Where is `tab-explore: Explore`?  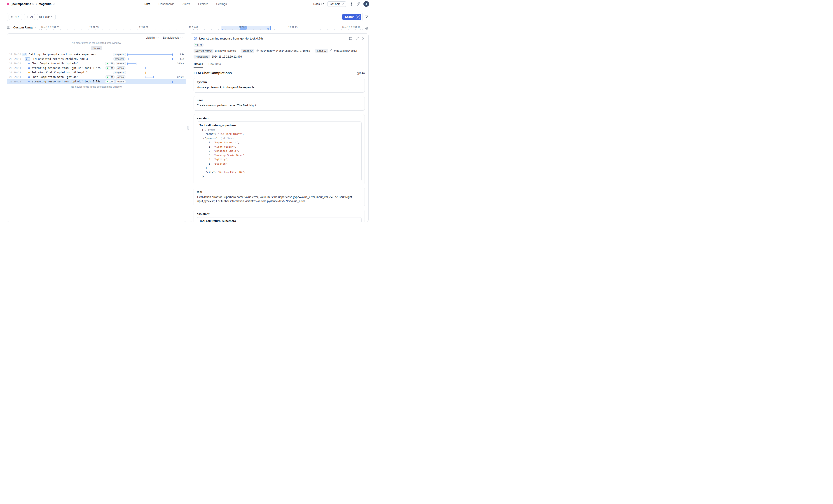
tab-explore: Explore is located at coordinates (203, 4).